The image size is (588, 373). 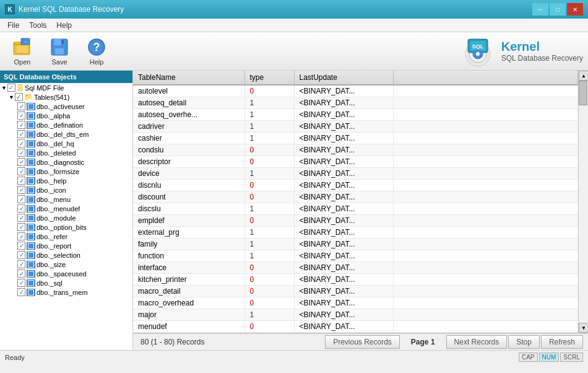 What do you see at coordinates (355, 139) in the screenshot?
I see `table-row: cashier1<BINARY_DAT...` at bounding box center [355, 139].